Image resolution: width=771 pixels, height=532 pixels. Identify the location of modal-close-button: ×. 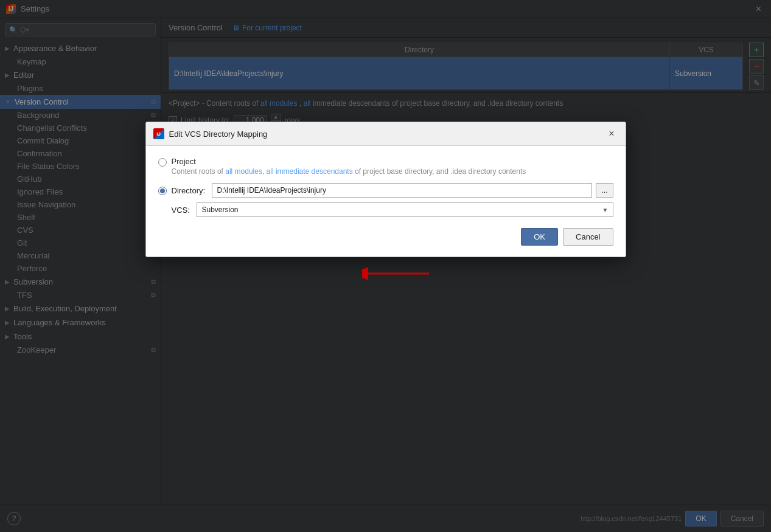
(611, 134).